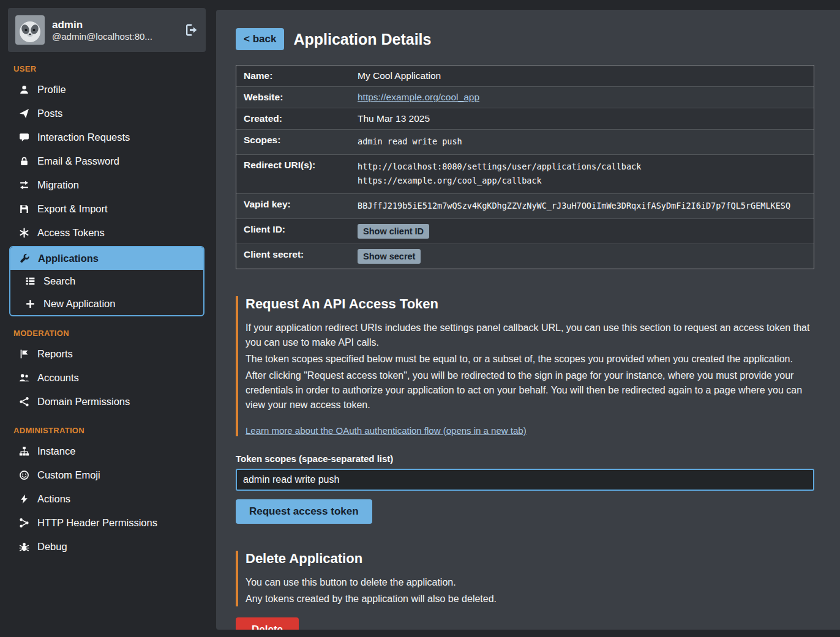  What do you see at coordinates (362, 39) in the screenshot?
I see `page-title: Application Details` at bounding box center [362, 39].